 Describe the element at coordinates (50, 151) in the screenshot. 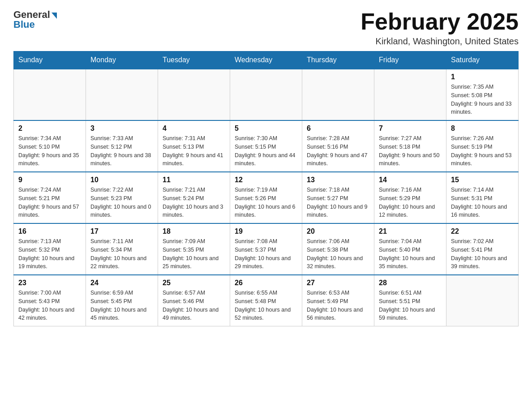

I see `day-info: Sunrise: 7:34 AM Sunset: 5:10 PM Dayligh…` at that location.